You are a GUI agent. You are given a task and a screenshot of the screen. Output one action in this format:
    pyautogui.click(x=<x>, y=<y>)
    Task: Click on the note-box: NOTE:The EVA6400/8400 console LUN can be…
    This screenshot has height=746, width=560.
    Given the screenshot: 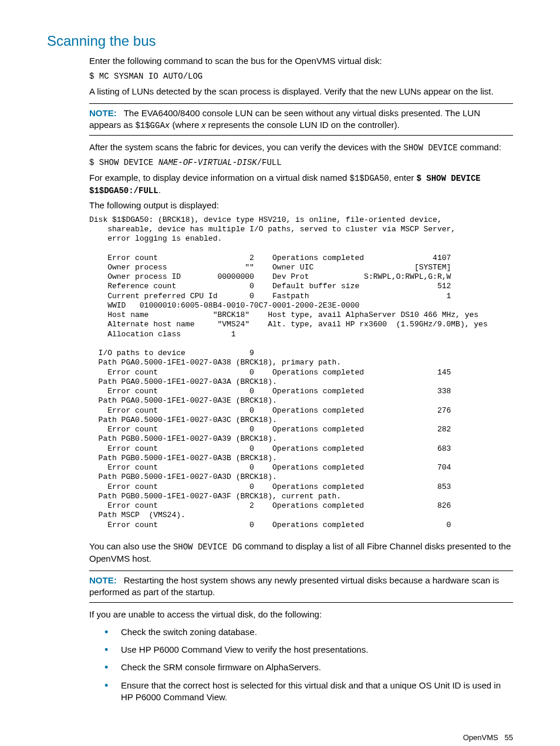 What is the action you would take?
    pyautogui.click(x=301, y=120)
    